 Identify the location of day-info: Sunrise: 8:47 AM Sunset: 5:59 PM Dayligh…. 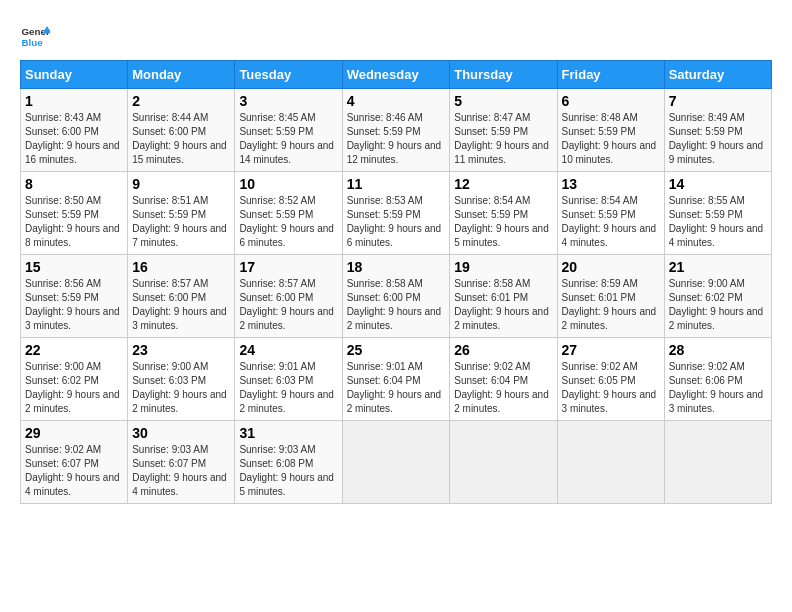
(503, 139).